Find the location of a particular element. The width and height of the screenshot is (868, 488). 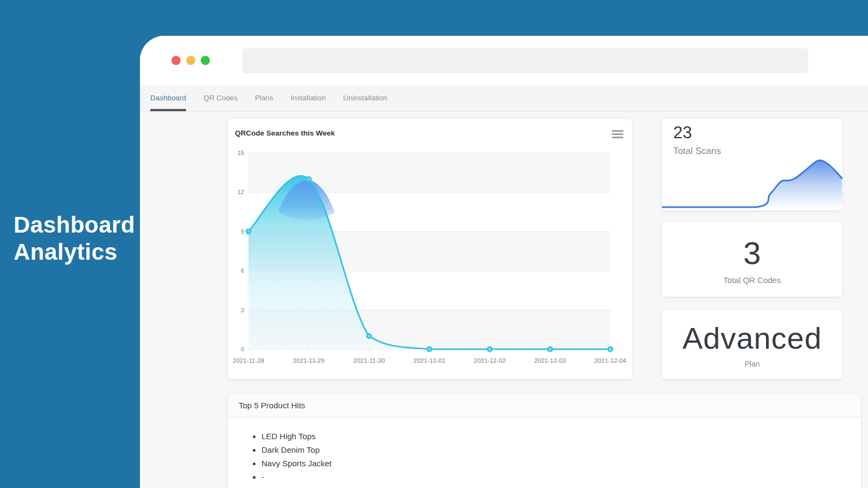

nav-tabs: DashboardQR CodesPlansInstallationUninst… is located at coordinates (504, 98).